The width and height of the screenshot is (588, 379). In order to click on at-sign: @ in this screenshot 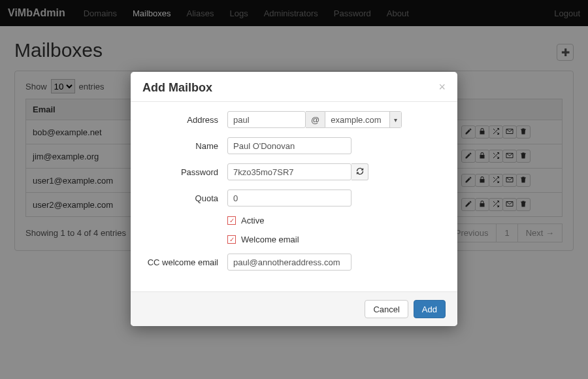, I will do `click(315, 120)`.